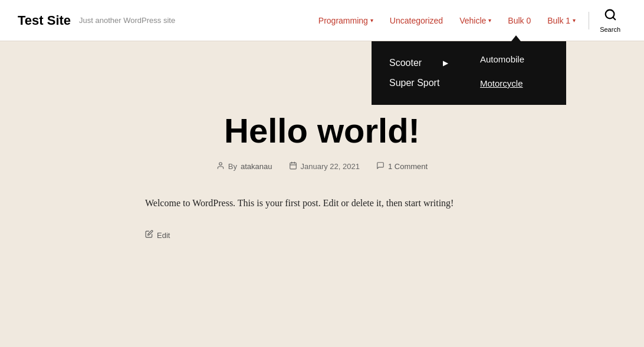 The image size is (644, 347). I want to click on comment-icon, so click(380, 166).